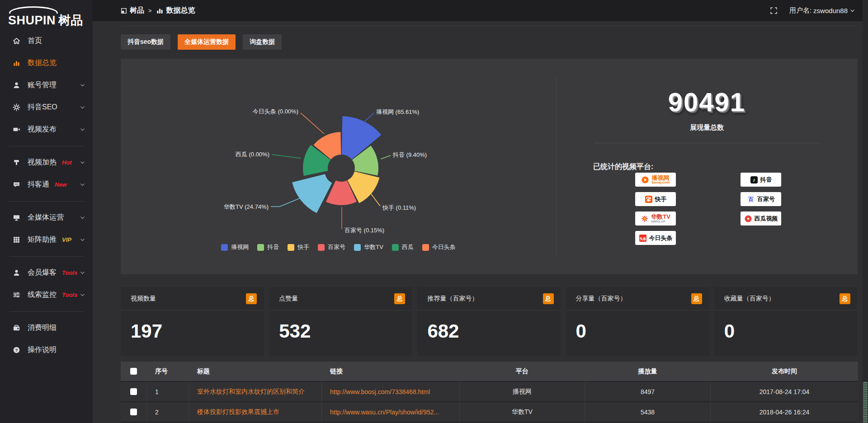 This screenshot has height=423, width=868. Describe the element at coordinates (17, 273) in the screenshot. I see `user-icon` at that location.